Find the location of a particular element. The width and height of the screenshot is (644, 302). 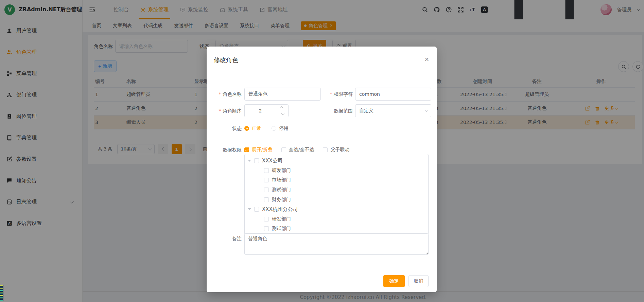

role-name-input is located at coordinates (283, 94).